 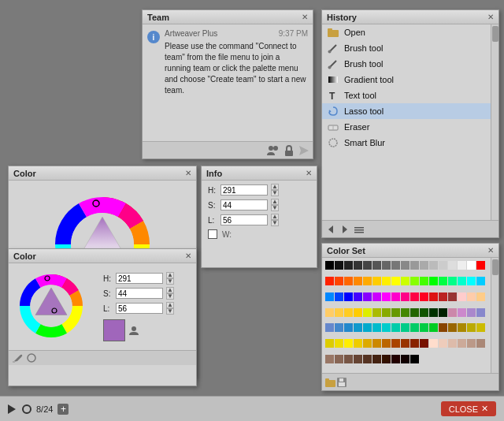 What do you see at coordinates (139, 293) in the screenshot?
I see `color-small-s-input` at bounding box center [139, 293].